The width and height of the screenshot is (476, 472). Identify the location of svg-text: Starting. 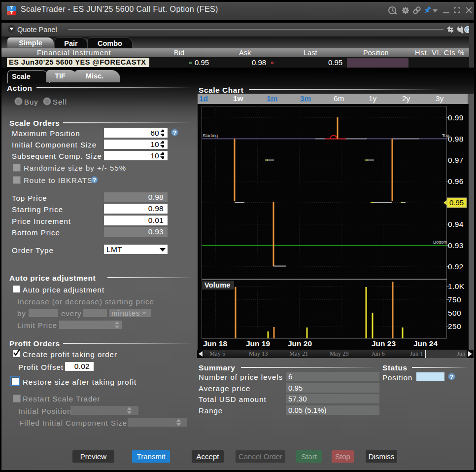
(210, 136).